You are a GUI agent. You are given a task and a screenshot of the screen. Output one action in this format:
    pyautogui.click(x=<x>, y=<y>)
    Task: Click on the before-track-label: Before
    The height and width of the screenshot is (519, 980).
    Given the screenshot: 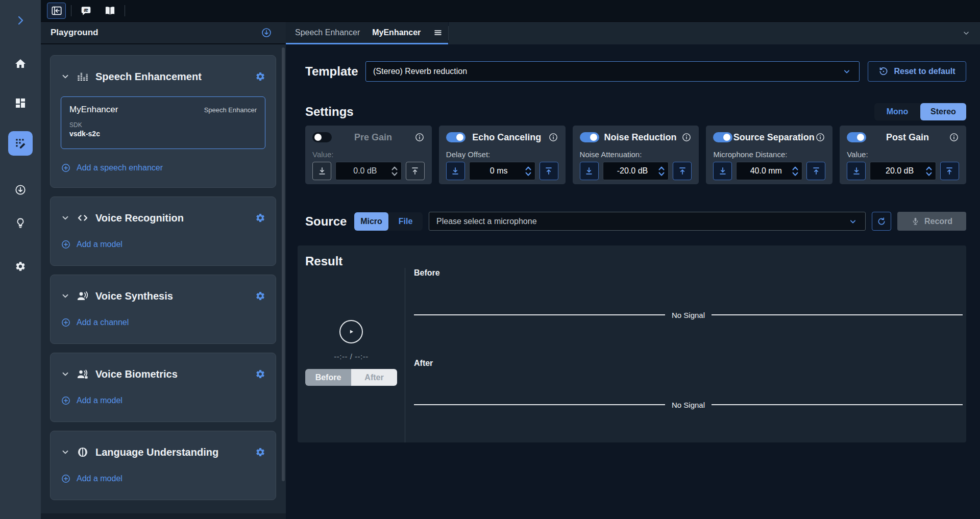 What is the action you would take?
    pyautogui.click(x=688, y=273)
    